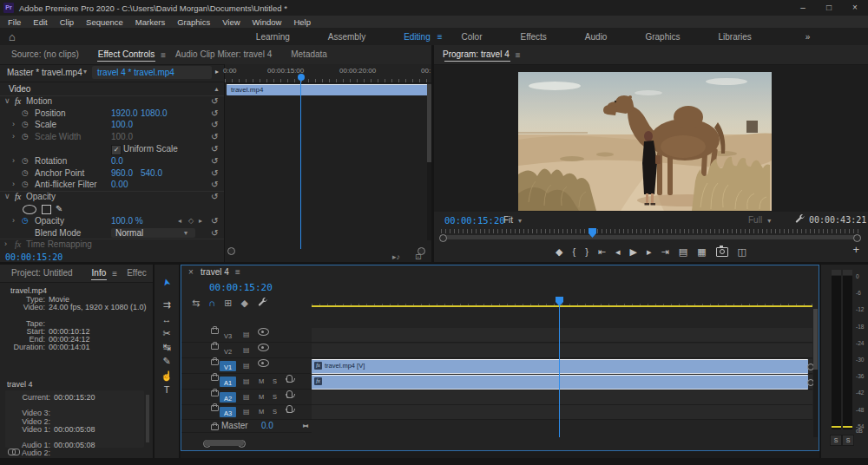  What do you see at coordinates (19, 89) in the screenshot?
I see `ec-section-video: Video` at bounding box center [19, 89].